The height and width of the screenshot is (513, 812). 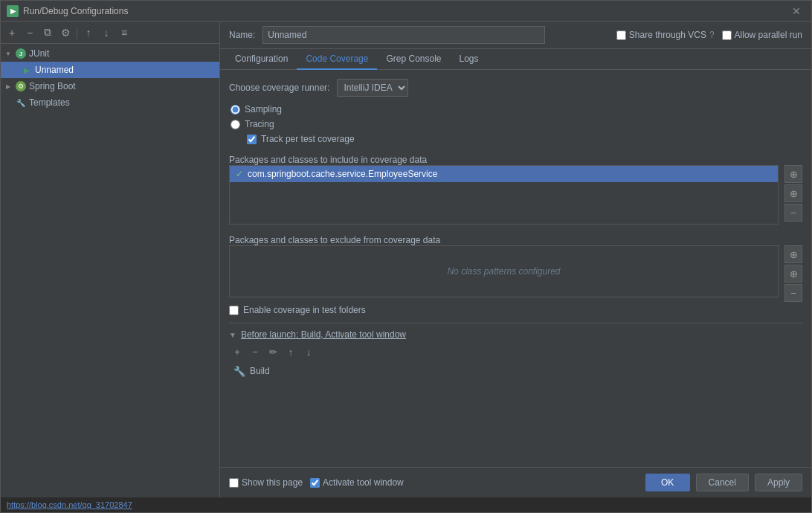 I want to click on before-launch-section: ▼ Before launch: Build, Activate tool wi…, so click(x=516, y=351).